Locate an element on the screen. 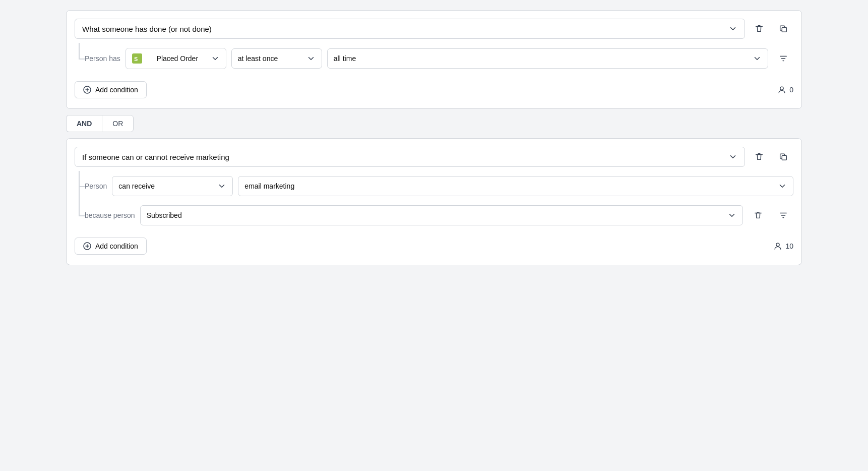  block1-add-condition-button: Add condition is located at coordinates (111, 90).